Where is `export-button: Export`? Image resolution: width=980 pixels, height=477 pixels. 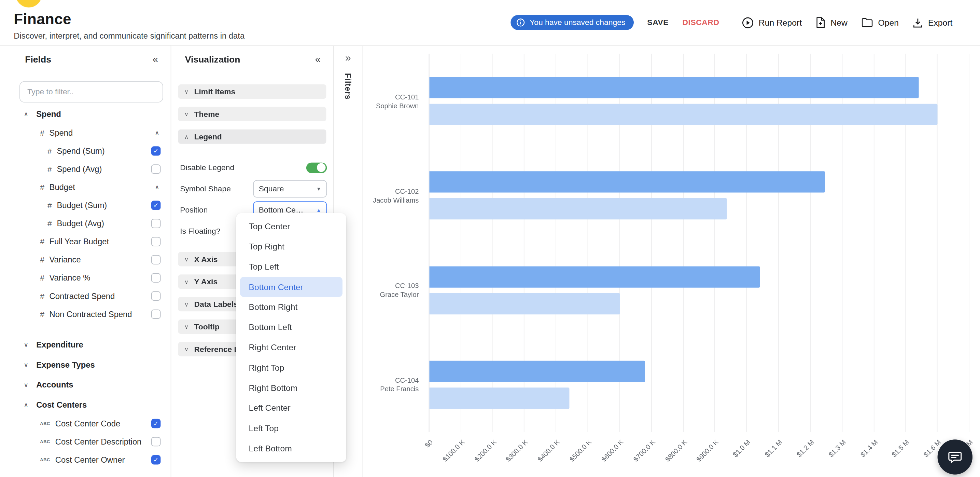
export-button: Export is located at coordinates (932, 22).